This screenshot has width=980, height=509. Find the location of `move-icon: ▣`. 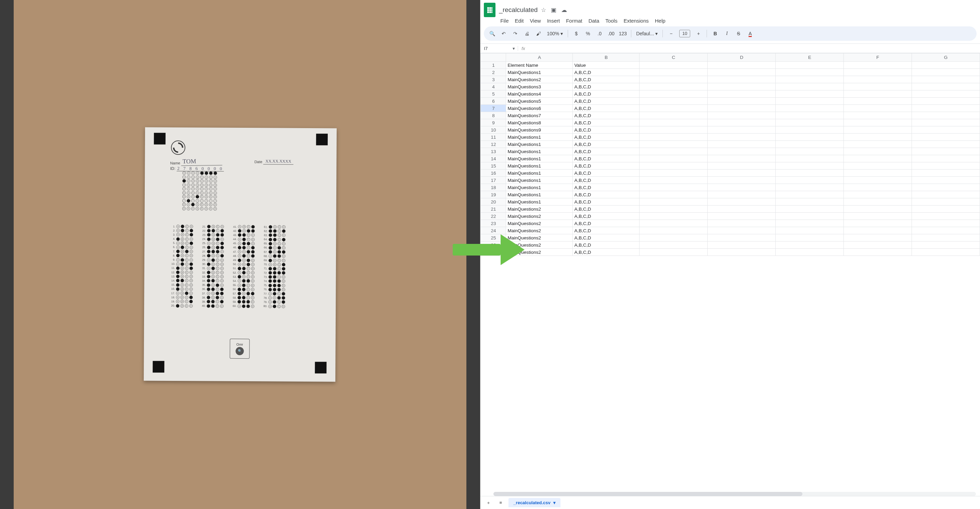

move-icon: ▣ is located at coordinates (554, 10).